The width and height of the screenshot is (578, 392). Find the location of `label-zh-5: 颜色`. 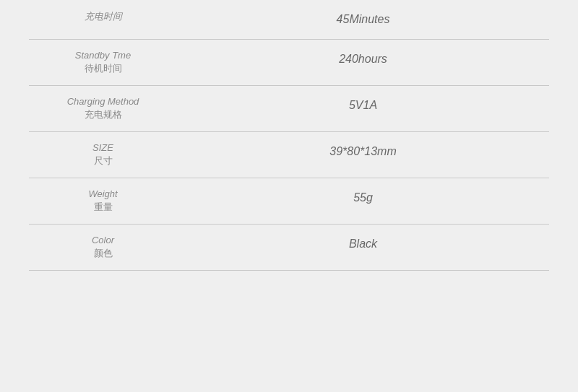

label-zh-5: 颜色 is located at coordinates (103, 253).